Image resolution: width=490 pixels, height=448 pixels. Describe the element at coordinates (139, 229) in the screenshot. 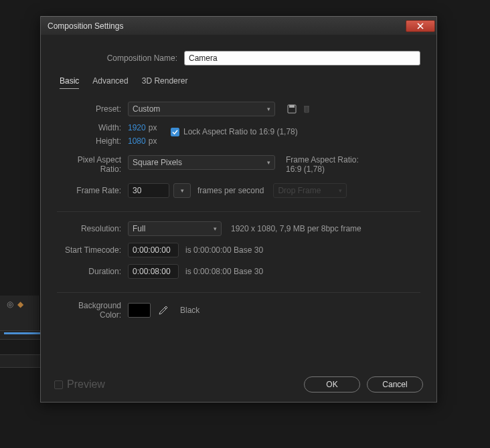

I see `resolution-value: Full` at that location.